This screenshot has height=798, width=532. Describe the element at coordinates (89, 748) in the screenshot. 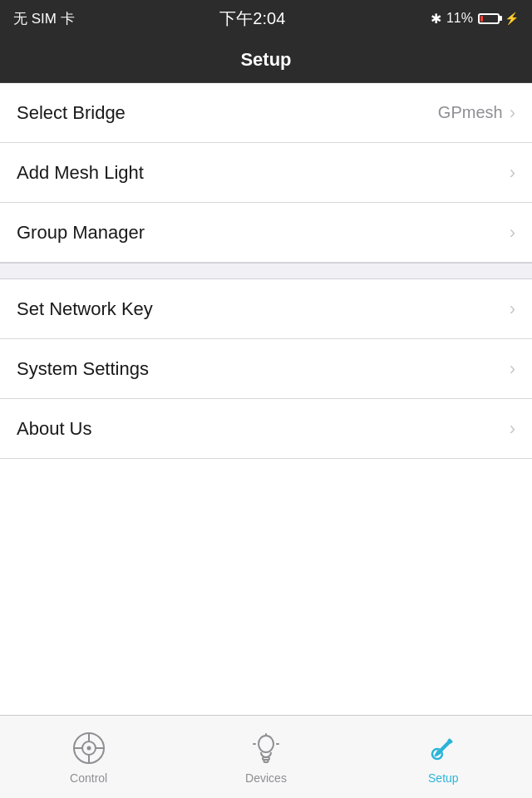

I see `control-icon` at that location.